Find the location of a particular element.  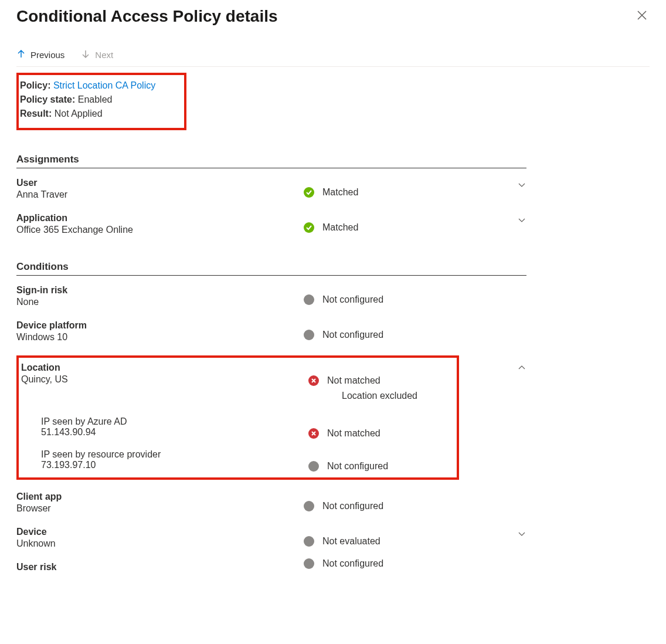

signin-risk-label: Sign-in risk is located at coordinates (271, 290).